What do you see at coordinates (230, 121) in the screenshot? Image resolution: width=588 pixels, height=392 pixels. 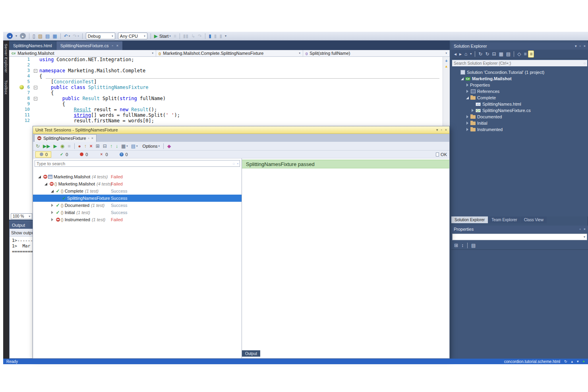 I see `code-line: 12 result.firstName = words[0];` at bounding box center [230, 121].